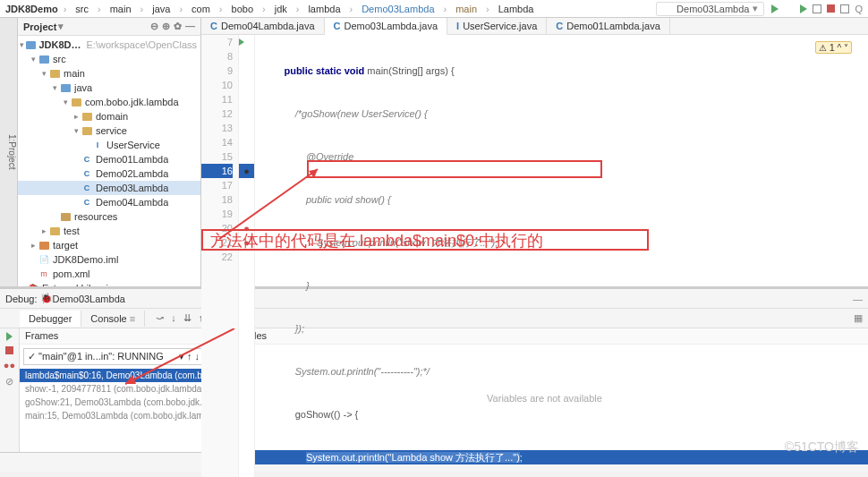 The height and width of the screenshot is (477, 868). What do you see at coordinates (608, 26) in the screenshot?
I see `tab-demo01: CDemo01Lambda.java` at bounding box center [608, 26].